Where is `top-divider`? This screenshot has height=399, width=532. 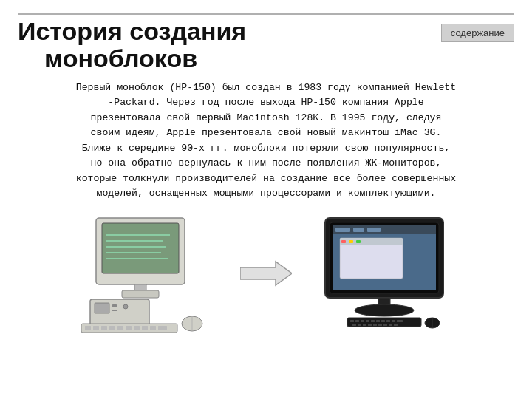
top-divider is located at coordinates (266, 14).